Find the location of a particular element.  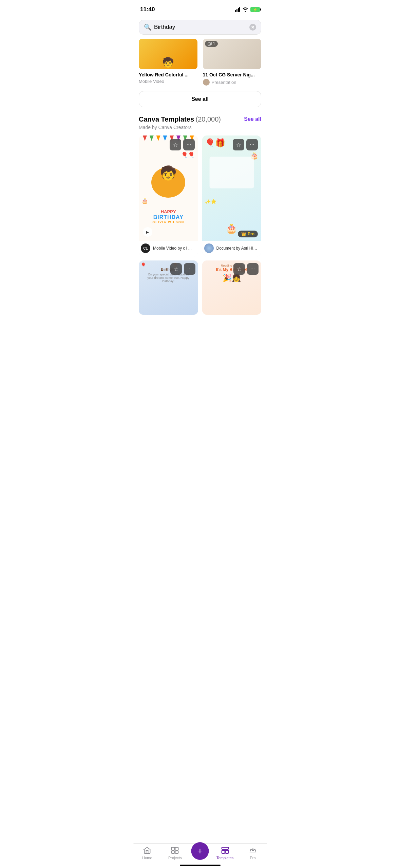

balloon-deco: 🎈🎁 is located at coordinates (215, 143).